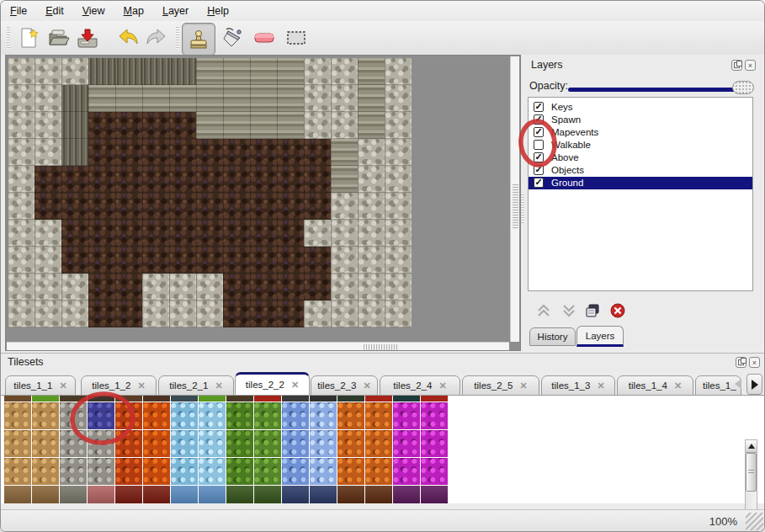  Describe the element at coordinates (544, 311) in the screenshot. I see `move-layer-up-button` at that location.